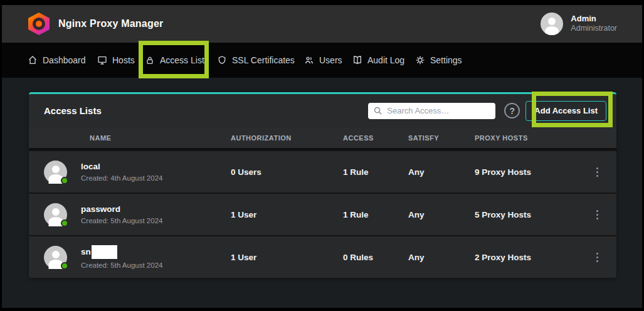 This screenshot has width=644, height=311. What do you see at coordinates (439, 60) in the screenshot?
I see `nav-item-settings: Settings` at bounding box center [439, 60].